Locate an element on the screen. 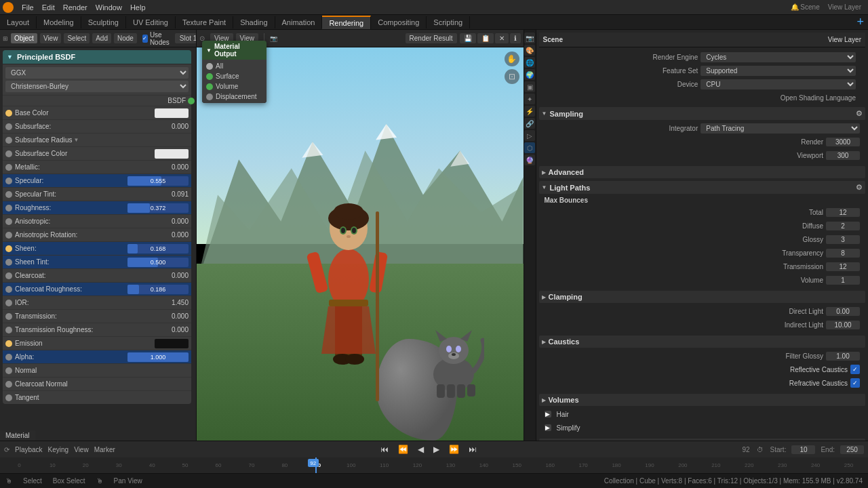 Image resolution: width=868 pixels, height=488 pixels. node-collapse-triangle: ▼ is located at coordinates (9, 57).